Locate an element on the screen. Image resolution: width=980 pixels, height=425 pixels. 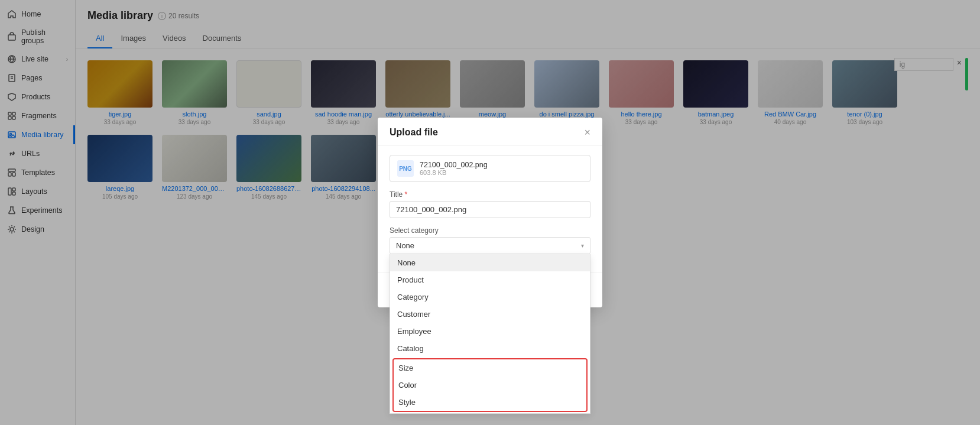
category-select: None ▾ is located at coordinates (490, 246).